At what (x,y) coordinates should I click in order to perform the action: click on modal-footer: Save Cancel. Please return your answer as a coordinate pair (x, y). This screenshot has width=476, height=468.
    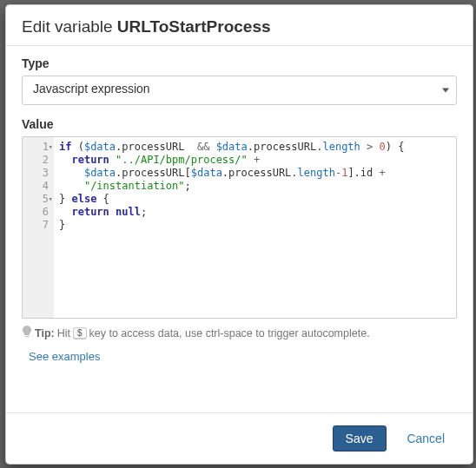
    Looking at the image, I should click on (240, 438).